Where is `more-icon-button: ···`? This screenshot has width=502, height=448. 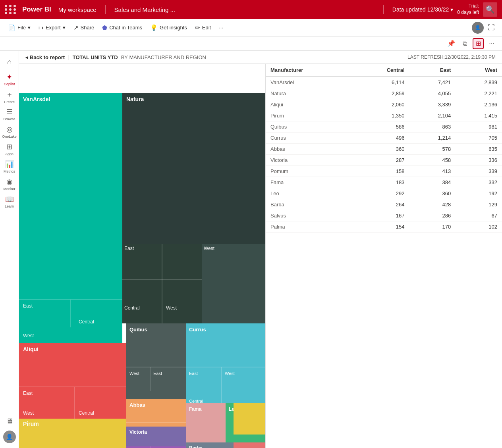
more-icon-button: ··· is located at coordinates (492, 44).